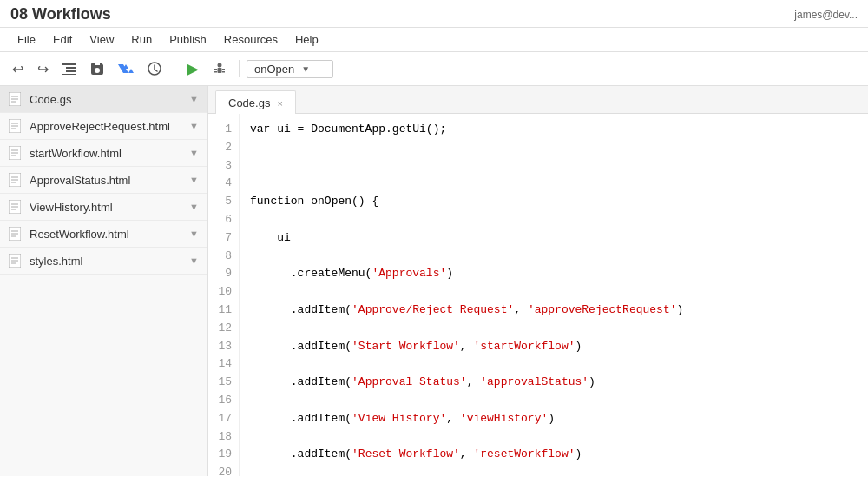 The height and width of the screenshot is (477, 868). What do you see at coordinates (155, 69) in the screenshot?
I see `history-button` at bounding box center [155, 69].